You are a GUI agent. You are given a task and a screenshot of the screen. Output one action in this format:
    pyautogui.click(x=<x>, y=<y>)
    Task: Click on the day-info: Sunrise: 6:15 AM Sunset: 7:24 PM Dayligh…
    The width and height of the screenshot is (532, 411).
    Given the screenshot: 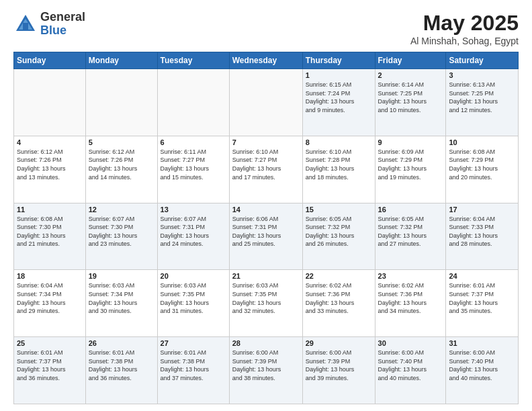 What is the action you would take?
    pyautogui.click(x=339, y=97)
    